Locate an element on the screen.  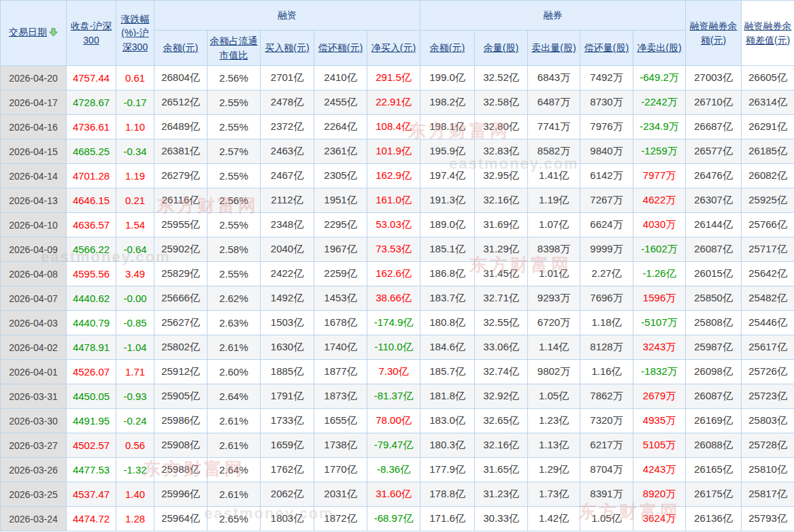
value-cell: -5107万 is located at coordinates (660, 323).